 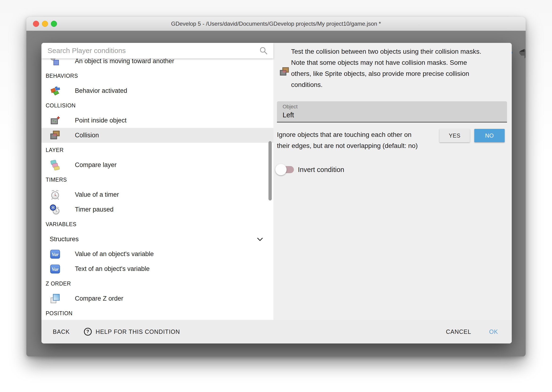 I want to click on object-field-value: Left, so click(x=288, y=115).